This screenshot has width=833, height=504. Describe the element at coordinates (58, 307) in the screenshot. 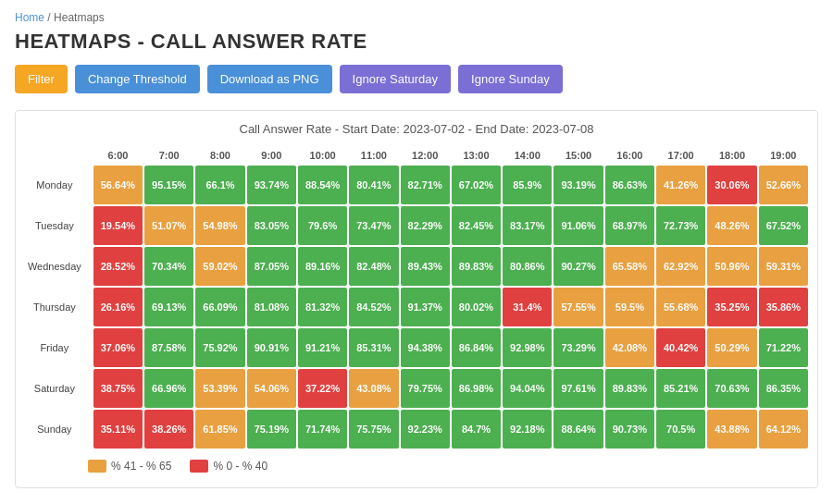

I see `row-label: Thursday` at that location.